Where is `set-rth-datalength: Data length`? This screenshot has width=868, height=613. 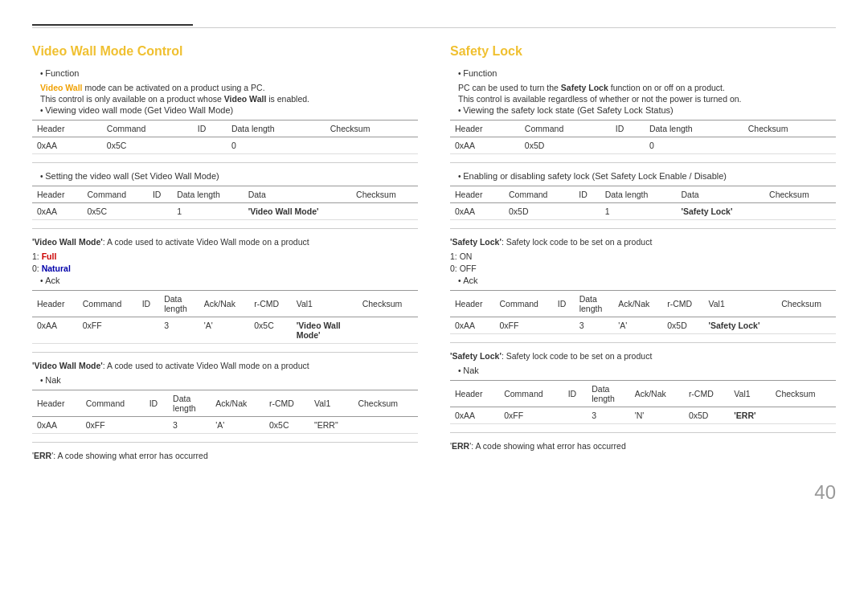
set-rth-datalength: Data length is located at coordinates (638, 194).